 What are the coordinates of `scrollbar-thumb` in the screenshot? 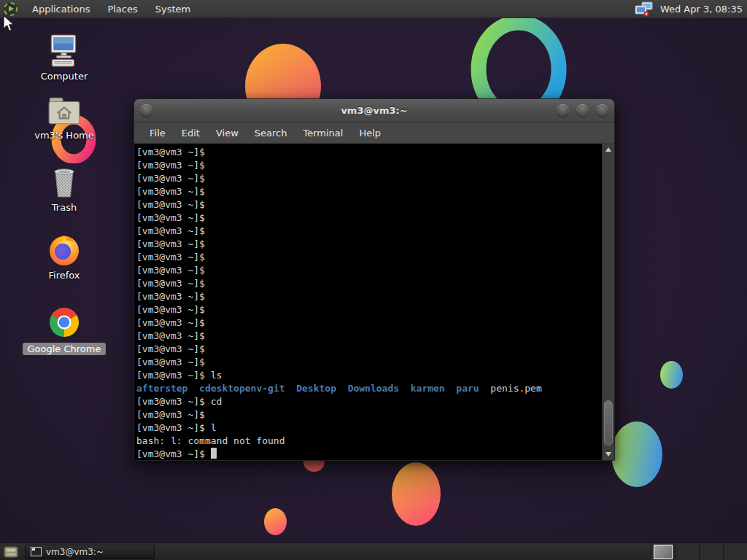 It's located at (608, 423).